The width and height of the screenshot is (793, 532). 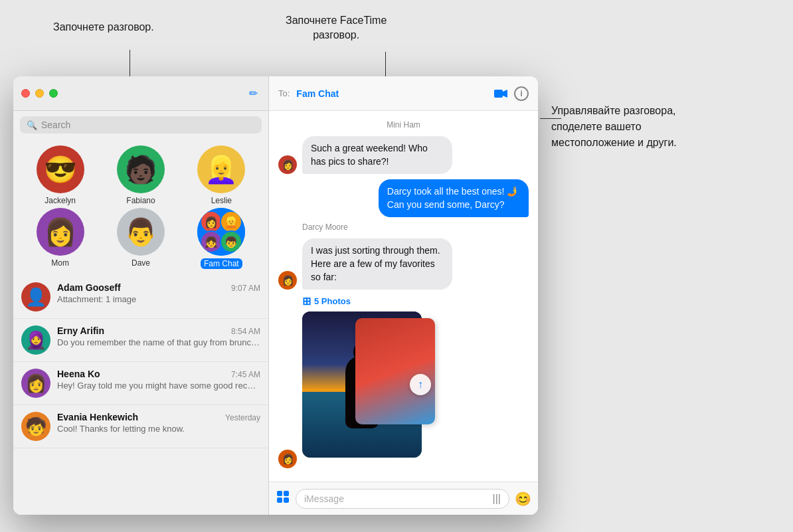 What do you see at coordinates (416, 302) in the screenshot?
I see `photos-label: ⊞ 5 Photos` at bounding box center [416, 302].